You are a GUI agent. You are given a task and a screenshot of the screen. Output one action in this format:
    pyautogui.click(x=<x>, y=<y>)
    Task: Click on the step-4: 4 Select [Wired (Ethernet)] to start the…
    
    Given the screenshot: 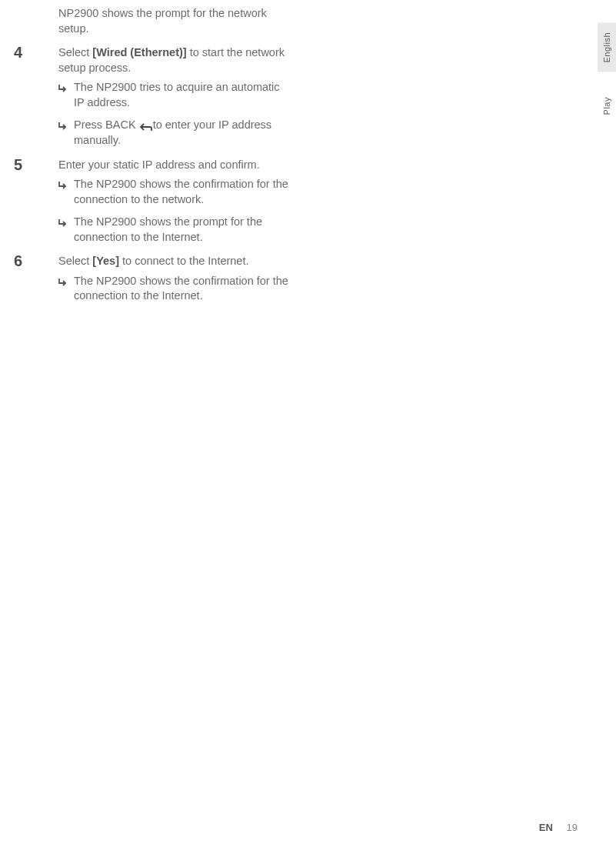 What is the action you would take?
    pyautogui.click(x=161, y=97)
    